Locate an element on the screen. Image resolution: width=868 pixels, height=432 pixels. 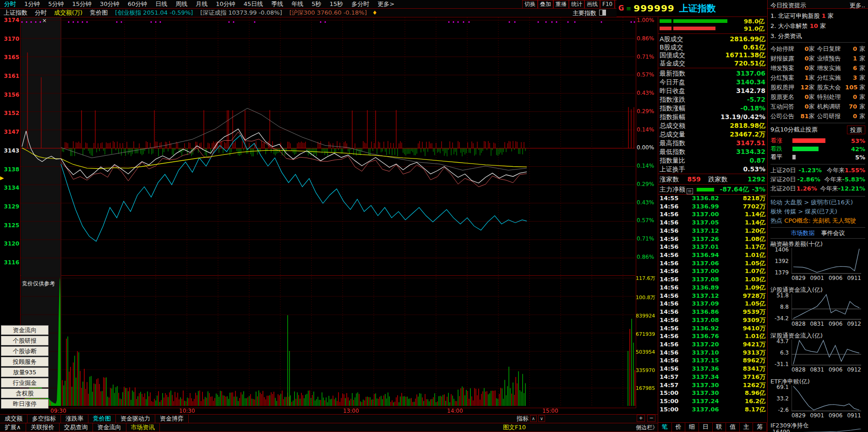
quote-footer-tab: 值 is located at coordinates (733, 427).